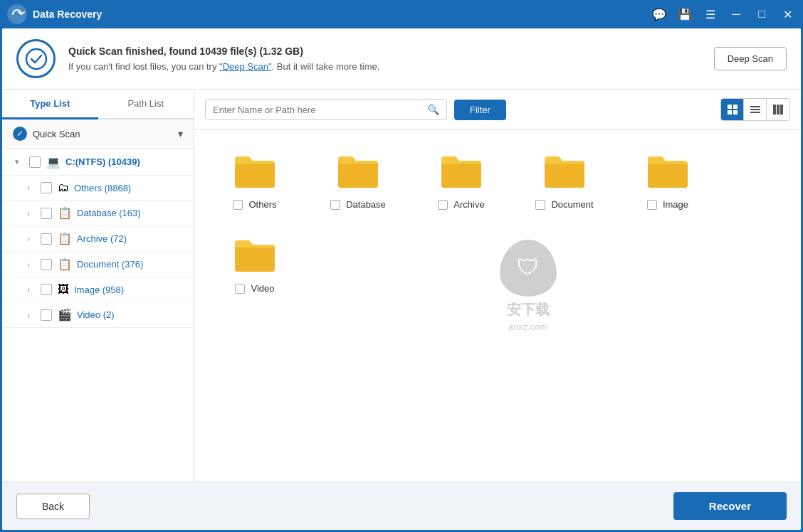 Image resolution: width=803 pixels, height=532 pixels. I want to click on archive-checkbox, so click(46, 239).